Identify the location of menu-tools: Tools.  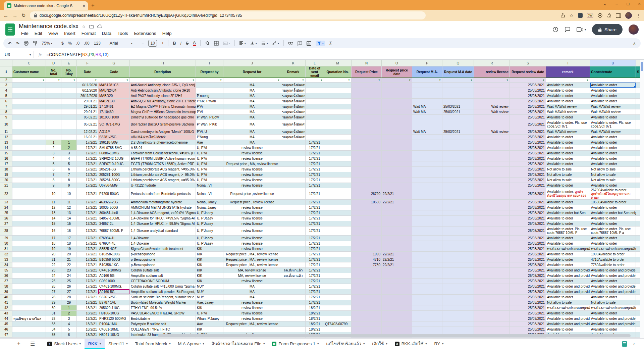
(123, 34).